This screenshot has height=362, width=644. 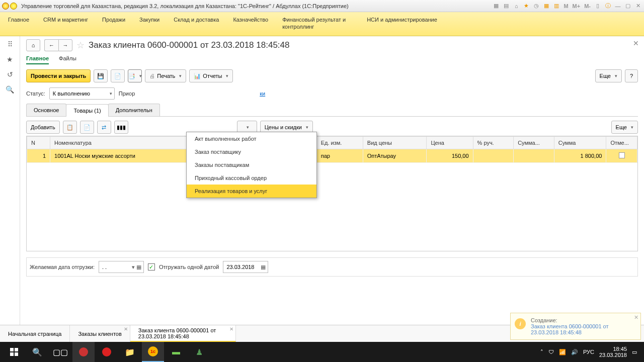 What do you see at coordinates (516, 6) in the screenshot?
I see `toolbar-icon: ⌂` at bounding box center [516, 6].